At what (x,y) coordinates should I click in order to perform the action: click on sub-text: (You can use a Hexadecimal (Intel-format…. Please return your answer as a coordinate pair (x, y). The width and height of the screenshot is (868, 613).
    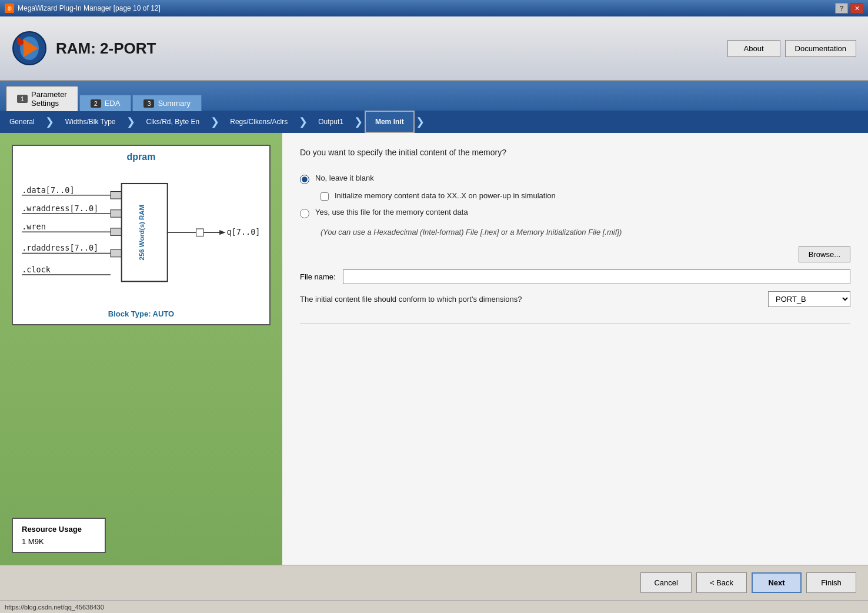
    Looking at the image, I should click on (586, 232).